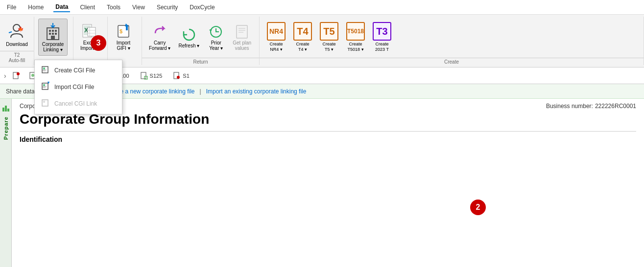 This screenshot has height=267, width=644. I want to click on create-cgi-file-item: Create CGI File, so click(78, 70).